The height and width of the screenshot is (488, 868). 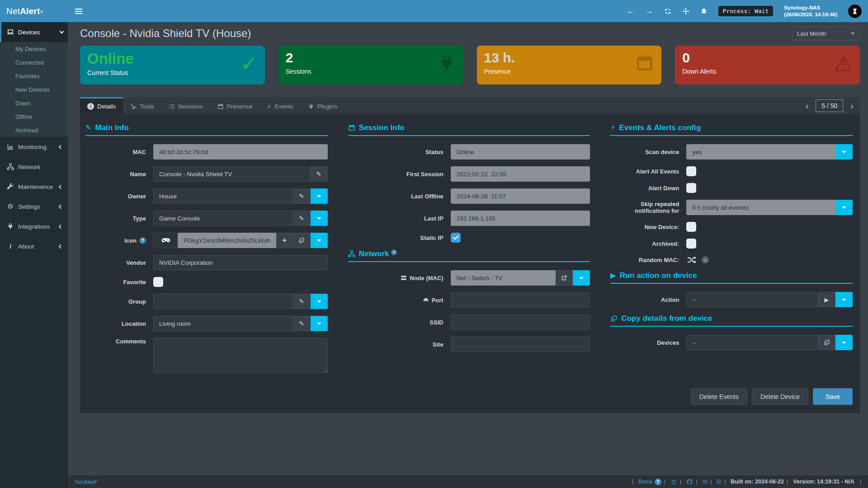 What do you see at coordinates (719, 397) in the screenshot?
I see `delete-events-button: Delete Events` at bounding box center [719, 397].